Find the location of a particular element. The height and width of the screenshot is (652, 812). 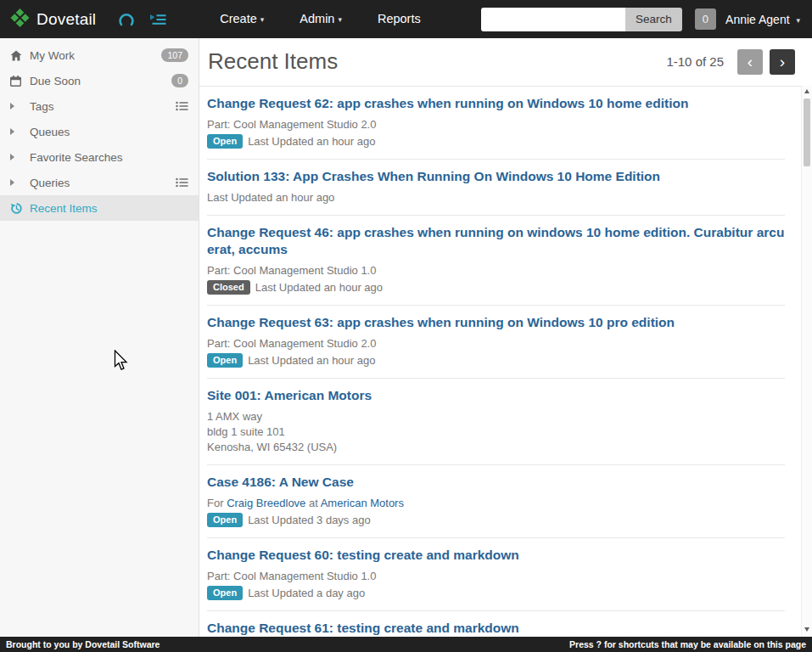

status-line: ClosedLast Updated an hour ago is located at coordinates (496, 287).